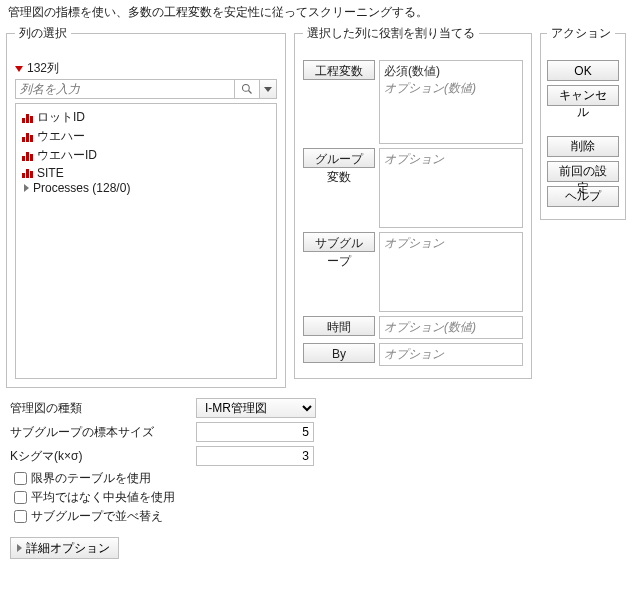  Describe the element at coordinates (451, 102) in the screenshot. I see `process-vars-box: 必須(数値) オプション(数値)` at that location.